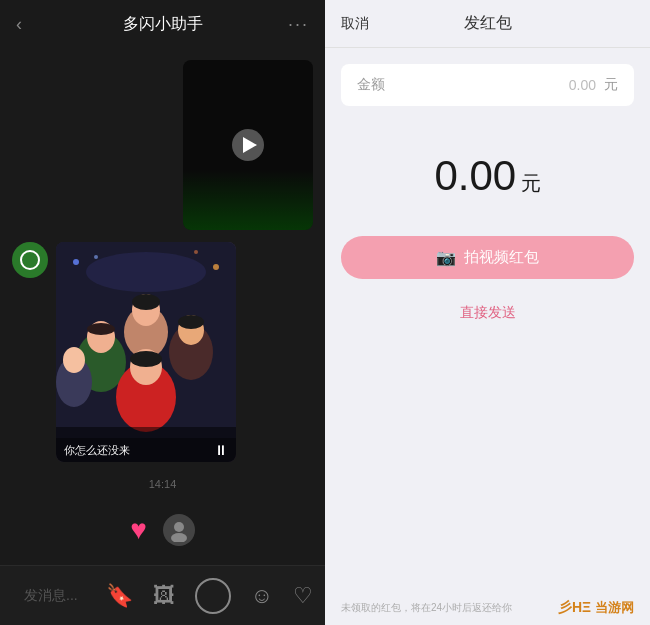 The image size is (650, 625). I want to click on amount-unit: 元, so click(611, 85).